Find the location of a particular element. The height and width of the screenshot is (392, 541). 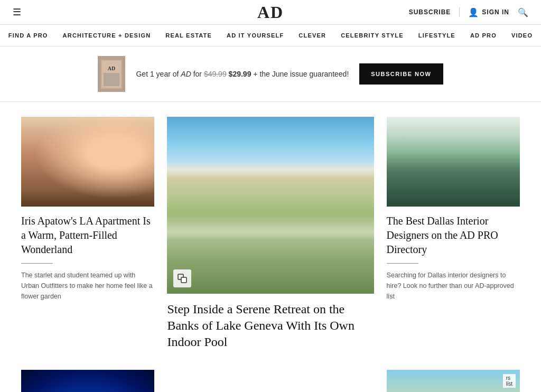

article-title-lake-geneva: Step Inside a Serene Retreat on the Bank… is located at coordinates (270, 326).